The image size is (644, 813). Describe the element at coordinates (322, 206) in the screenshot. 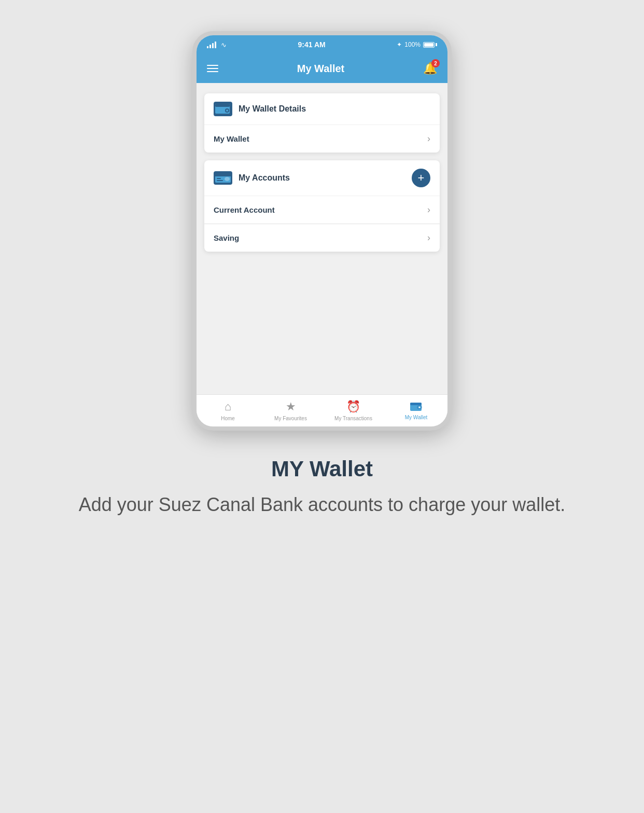

I see `accounts-card: My Accounts + Current Account › Saving ›` at that location.